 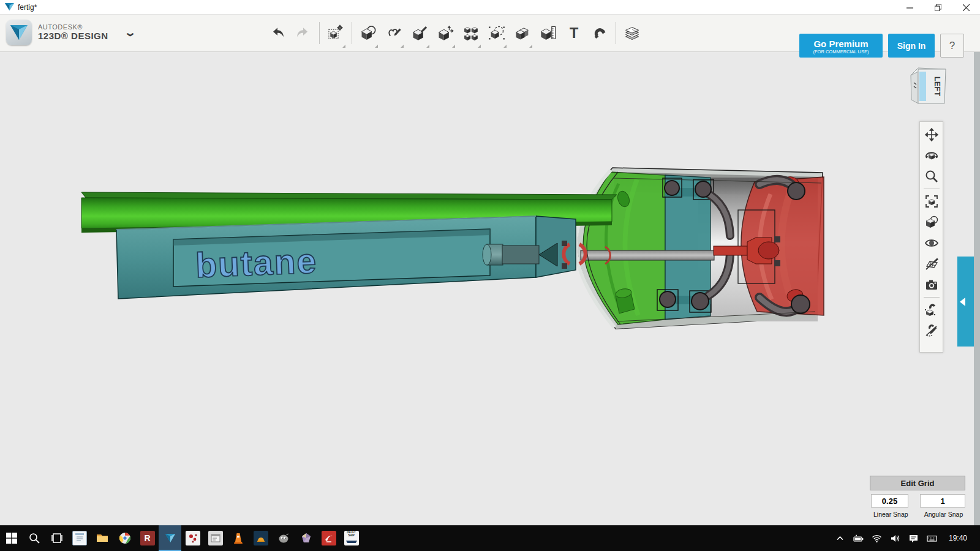 I want to click on minimize-button, so click(x=910, y=7).